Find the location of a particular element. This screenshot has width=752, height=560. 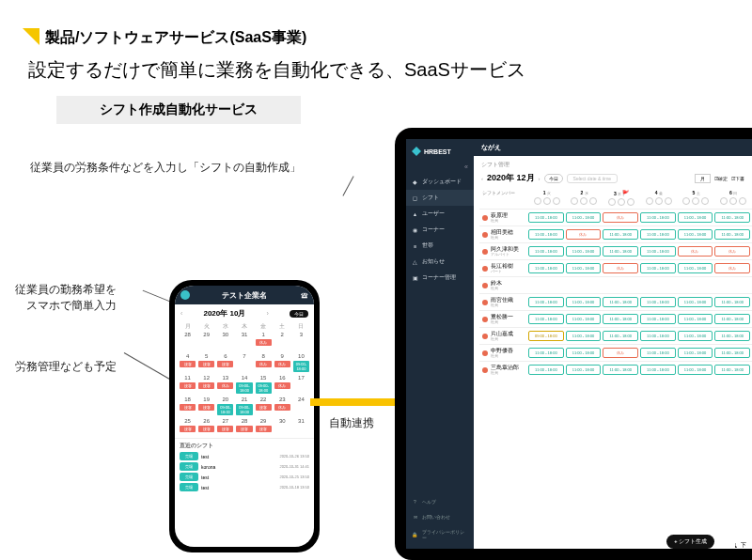

phone-calendar-cell: 5接客 is located at coordinates (207, 363).